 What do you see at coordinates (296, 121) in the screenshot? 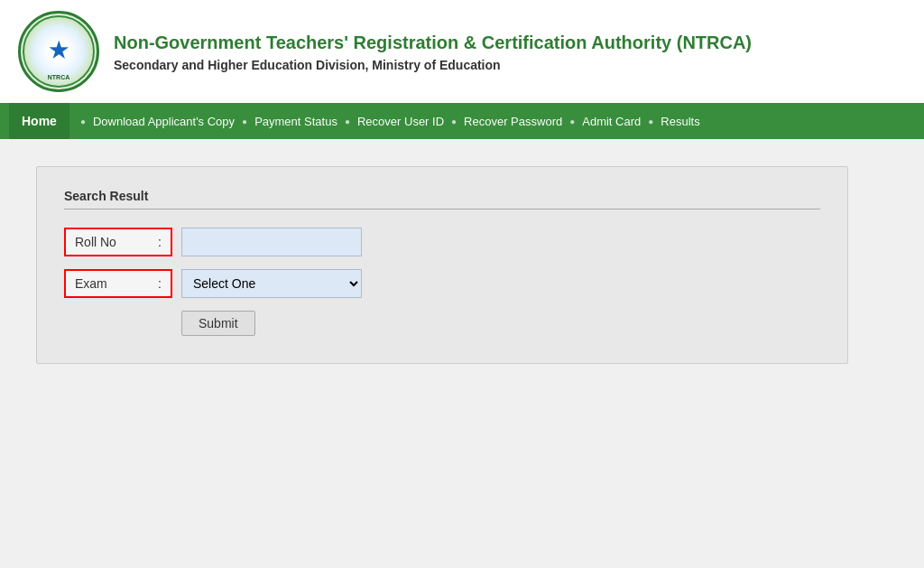
I see `nav-payment-status: Payment Status` at bounding box center [296, 121].